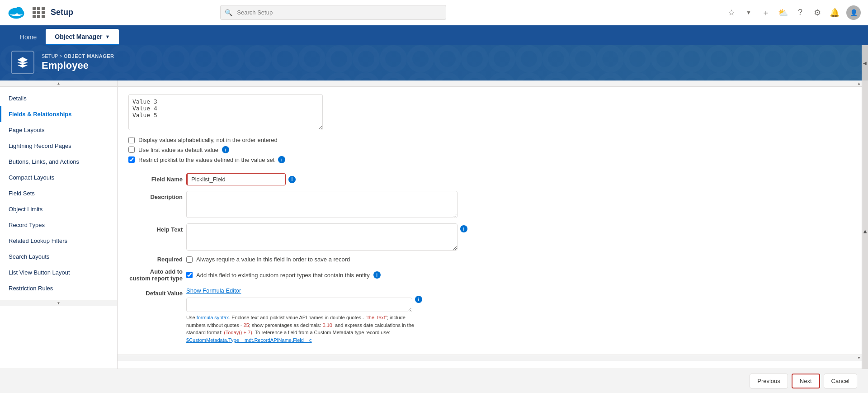 Image resolution: width=868 pixels, height=393 pixels. I want to click on field-name-field: i, so click(241, 179).